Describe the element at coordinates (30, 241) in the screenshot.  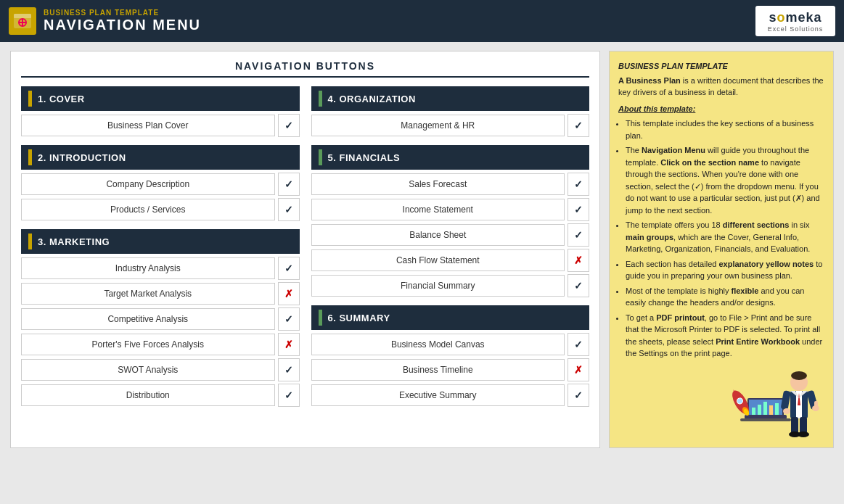
I see `marketing-accent-bar` at that location.